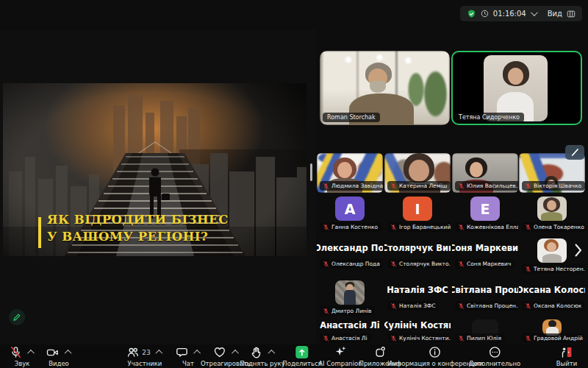  What do you see at coordinates (485, 173) in the screenshot?
I see `participant-tile: Юлия Васильцев...` at bounding box center [485, 173].